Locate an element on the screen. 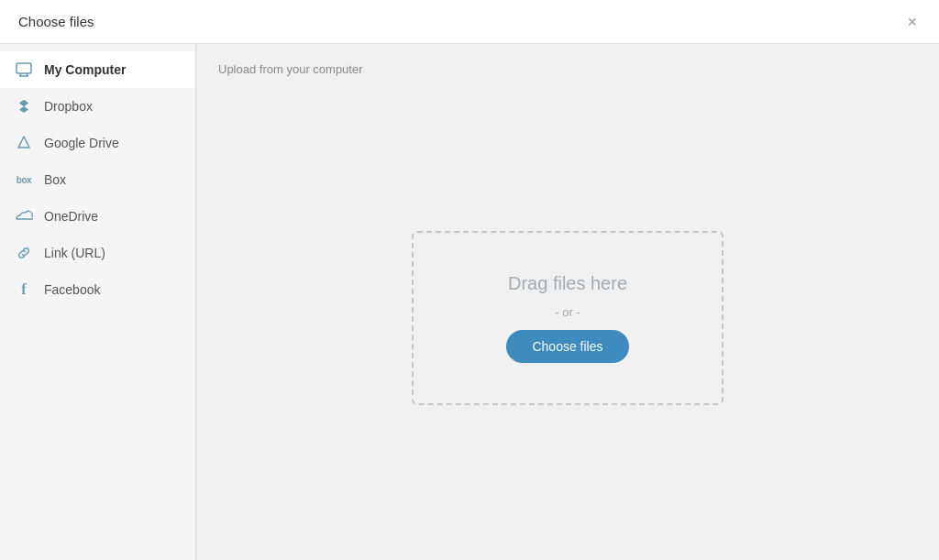 This screenshot has height=560, width=939. facebook-icon: f is located at coordinates (24, 290).